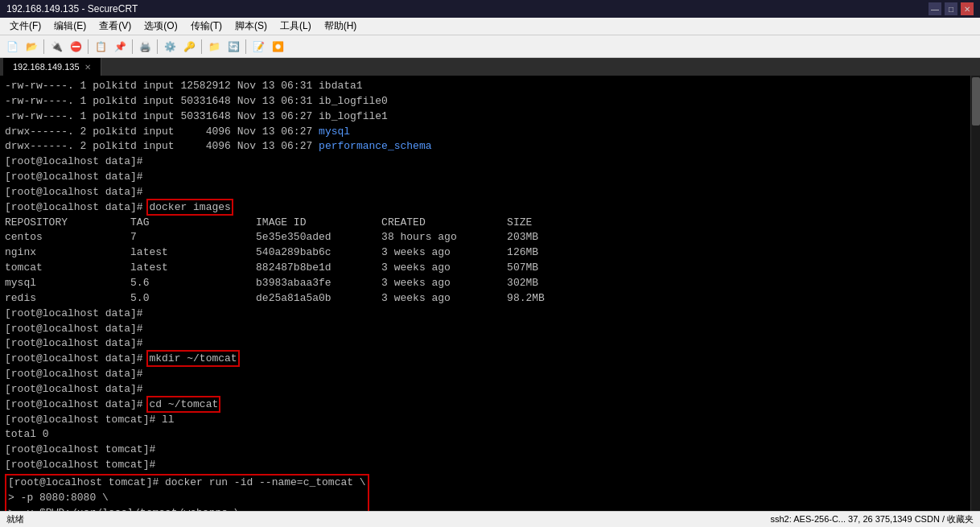 This screenshot has height=527, width=980. I want to click on terminal-line: total 0, so click(485, 434).